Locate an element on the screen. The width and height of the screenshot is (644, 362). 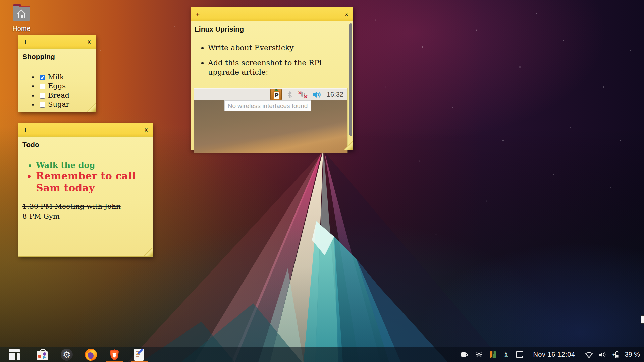
brave-running-indicator is located at coordinates (115, 361).